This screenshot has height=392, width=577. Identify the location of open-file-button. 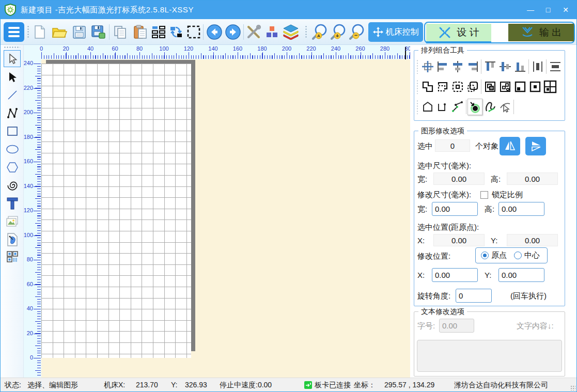
(59, 32).